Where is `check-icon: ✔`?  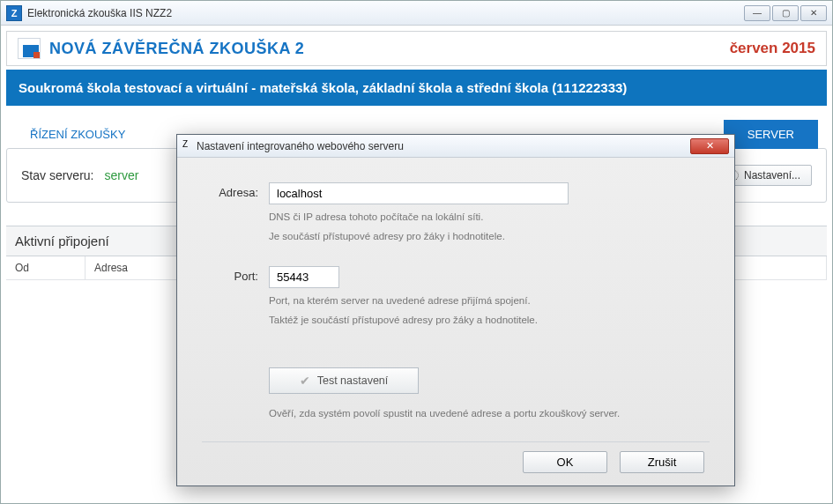
check-icon: ✔ is located at coordinates (305, 381).